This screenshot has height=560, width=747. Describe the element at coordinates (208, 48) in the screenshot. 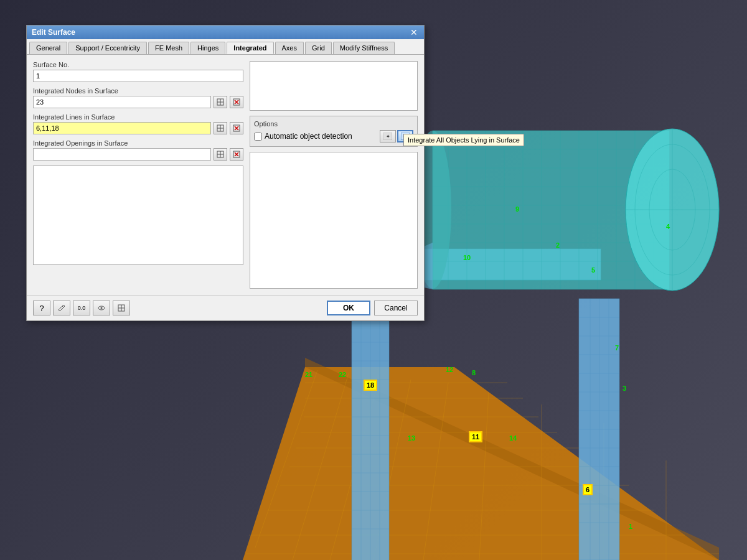

I see `tab-hinges: Hinges` at that location.